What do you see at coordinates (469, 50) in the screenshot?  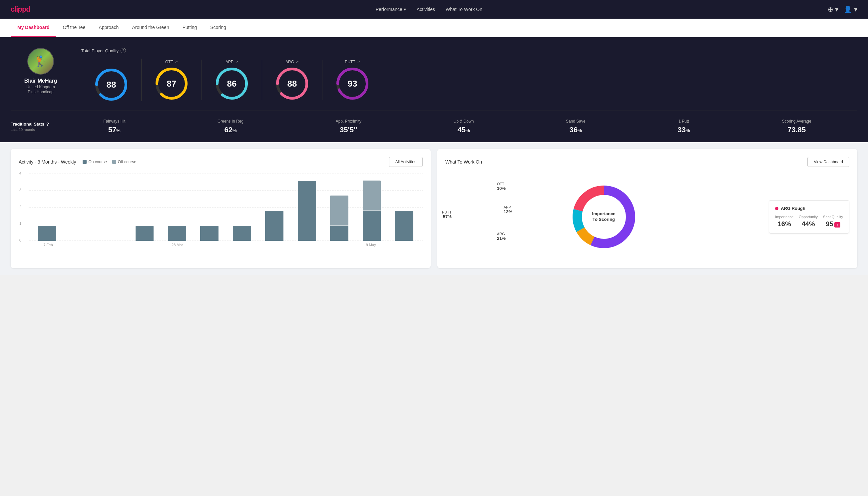 I see `quality-label: Total Player Quality ?` at bounding box center [469, 50].